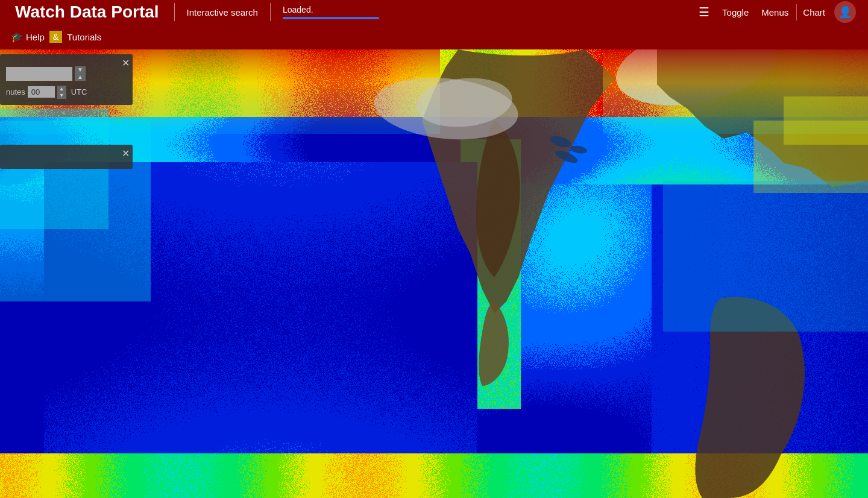 This screenshot has height=498, width=868. Describe the element at coordinates (55, 37) in the screenshot. I see `ampersand-highlight: &` at that location.